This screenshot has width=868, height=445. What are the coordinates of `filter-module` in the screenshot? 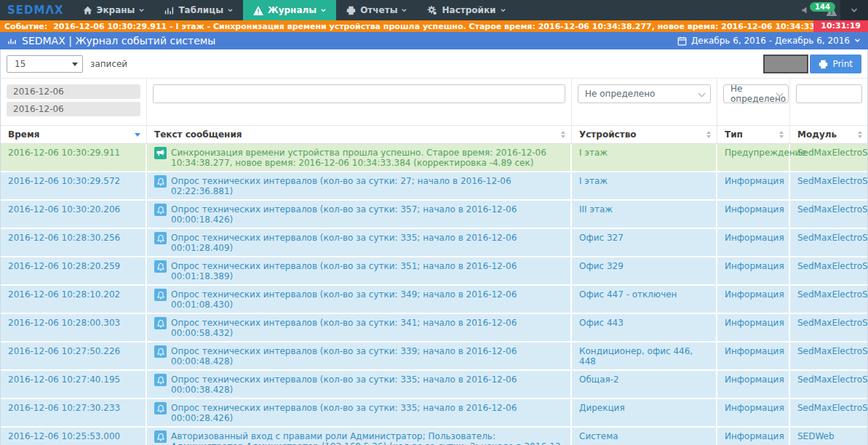 It's located at (829, 102).